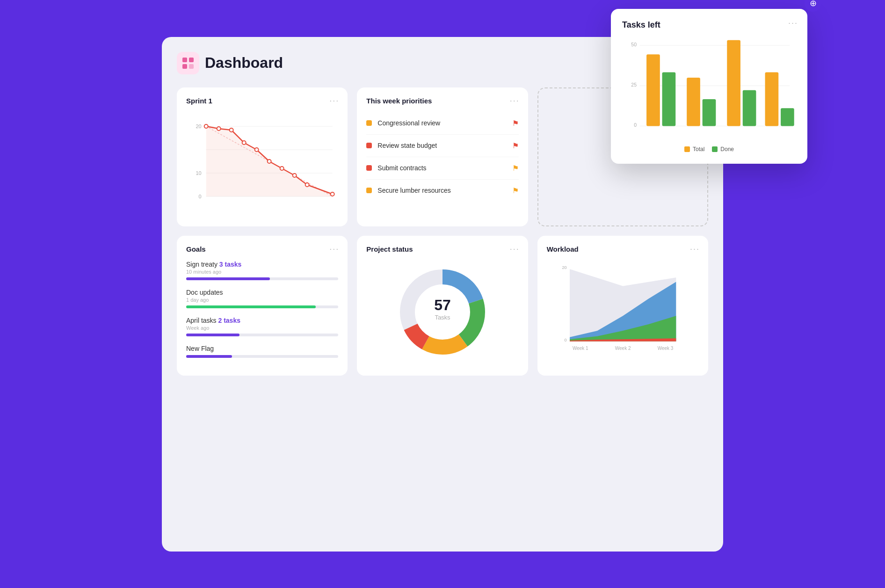  I want to click on priority-name: Submit contracts, so click(402, 168).